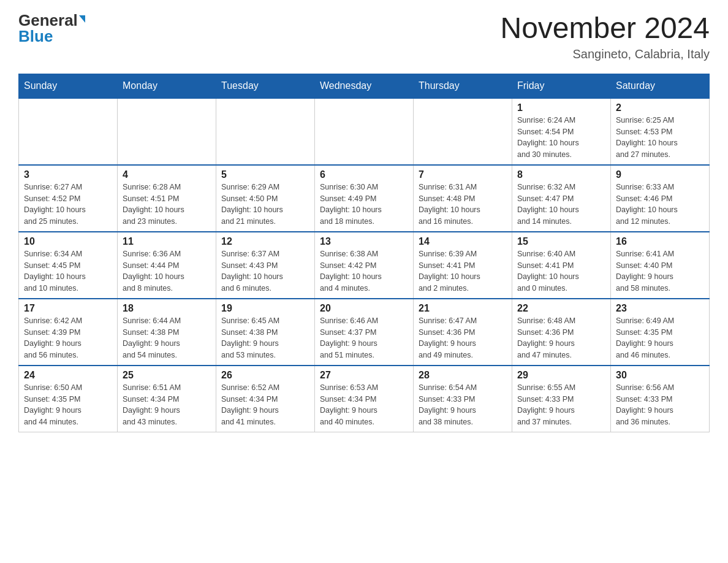  What do you see at coordinates (561, 265) in the screenshot?
I see `day-cell: 15Sunrise: 6:40 AMSunset: 4:41 PMDayligh…` at bounding box center [561, 265].